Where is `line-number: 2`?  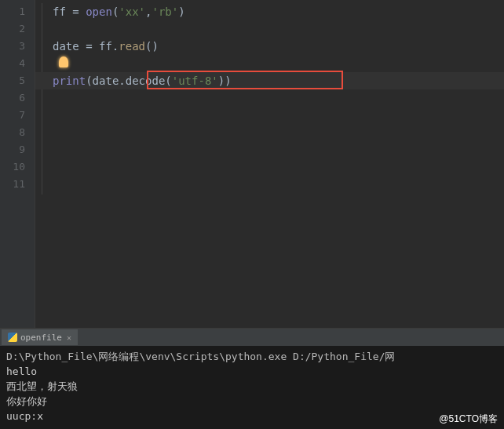 line-number: 2 is located at coordinates (17, 29).